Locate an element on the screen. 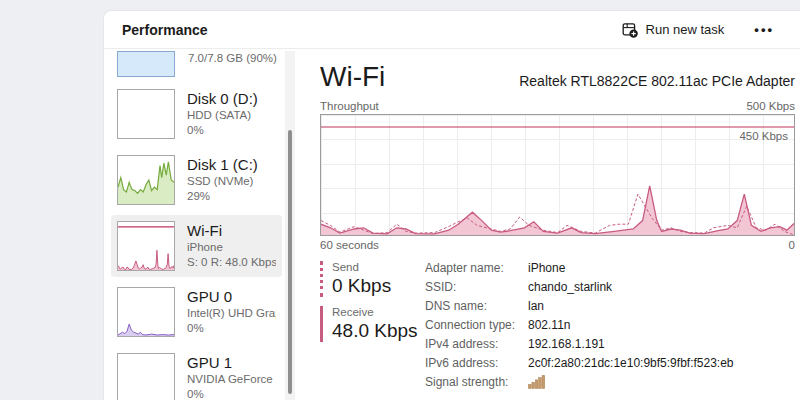 The width and height of the screenshot is (800, 400). disk0-subtitle: HDD (SATA) is located at coordinates (222, 116).